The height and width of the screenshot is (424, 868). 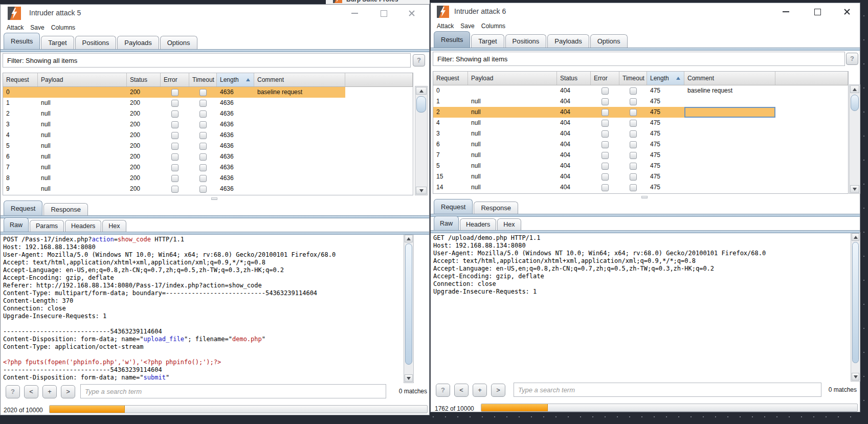 I want to click on tab-headers: Headers, so click(x=478, y=224).